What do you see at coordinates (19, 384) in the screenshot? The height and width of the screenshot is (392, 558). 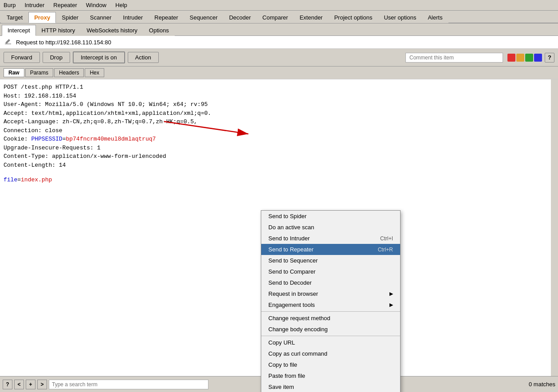 I see `search-prev-button: <` at bounding box center [19, 384].